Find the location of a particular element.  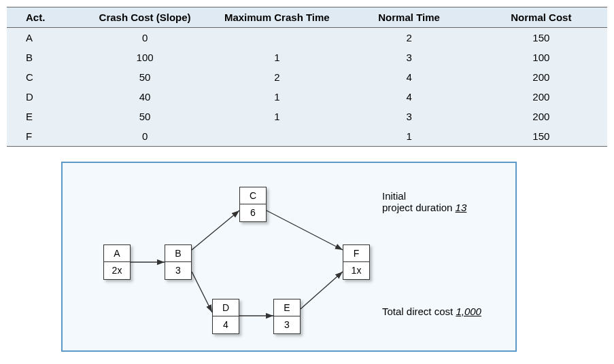

table-row: F 0 1 150 is located at coordinates (307, 136).